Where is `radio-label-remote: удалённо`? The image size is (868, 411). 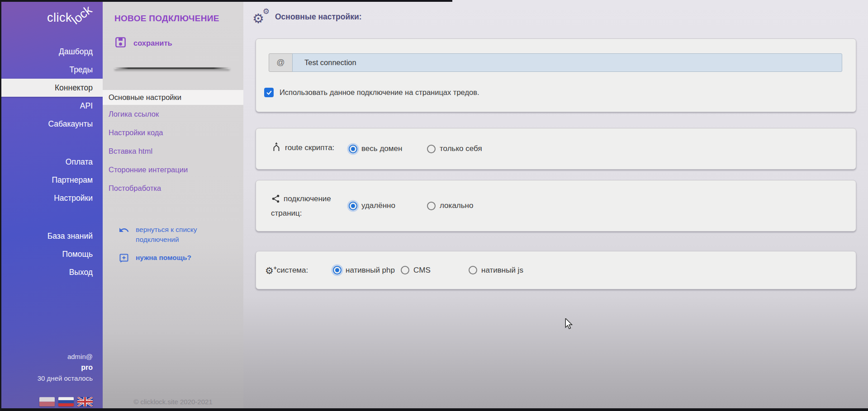 radio-label-remote: удалённо is located at coordinates (378, 206).